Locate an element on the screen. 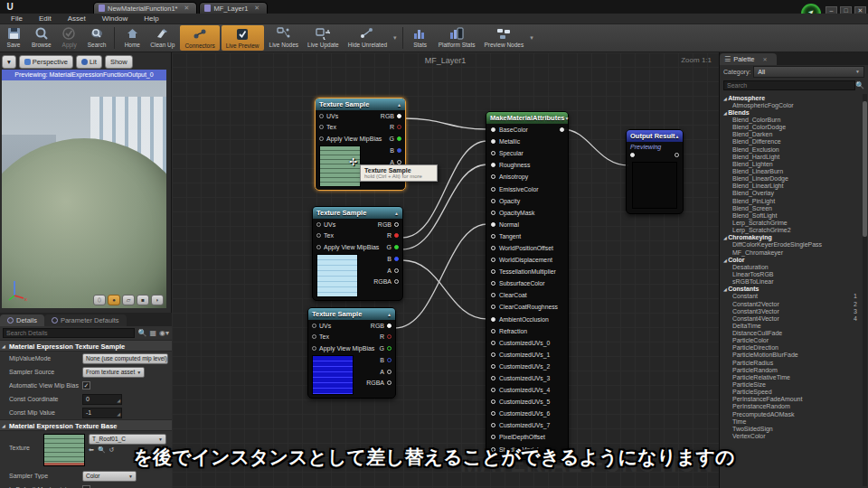  node-texture-sample-2: Texture Sample ▲ UVs RGB Tex R Apply Vie… is located at coordinates (358, 253).